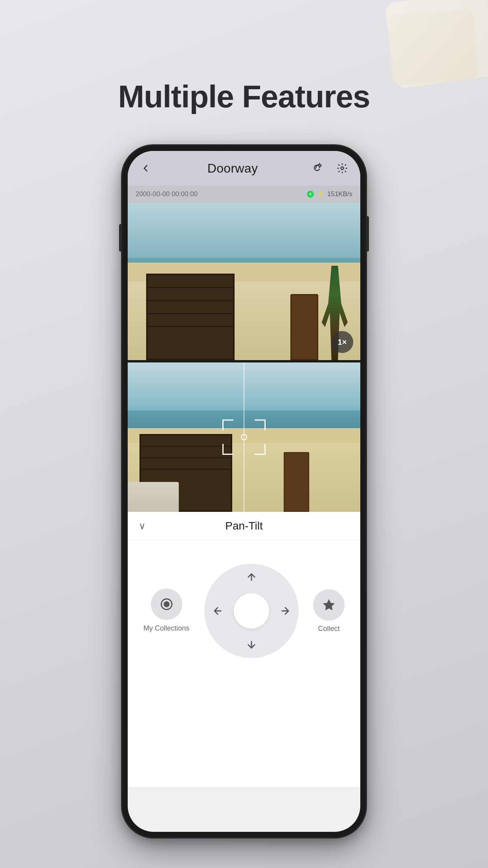  Describe the element at coordinates (340, 194) in the screenshot. I see `speed-label: 151KB/s` at that location.